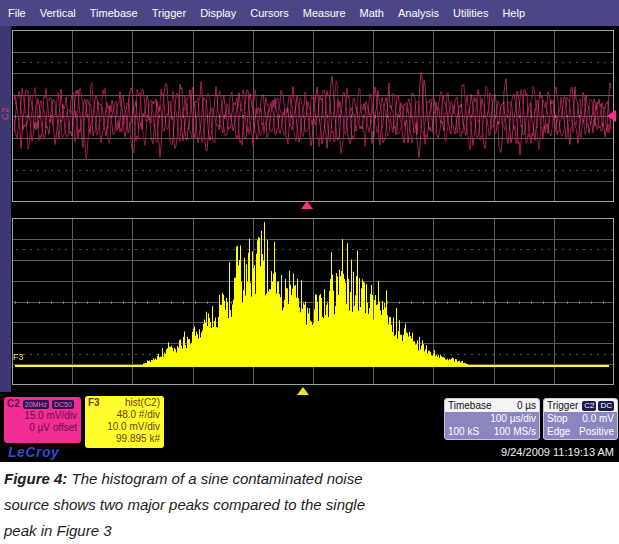  I want to click on menu-file: File, so click(17, 13).